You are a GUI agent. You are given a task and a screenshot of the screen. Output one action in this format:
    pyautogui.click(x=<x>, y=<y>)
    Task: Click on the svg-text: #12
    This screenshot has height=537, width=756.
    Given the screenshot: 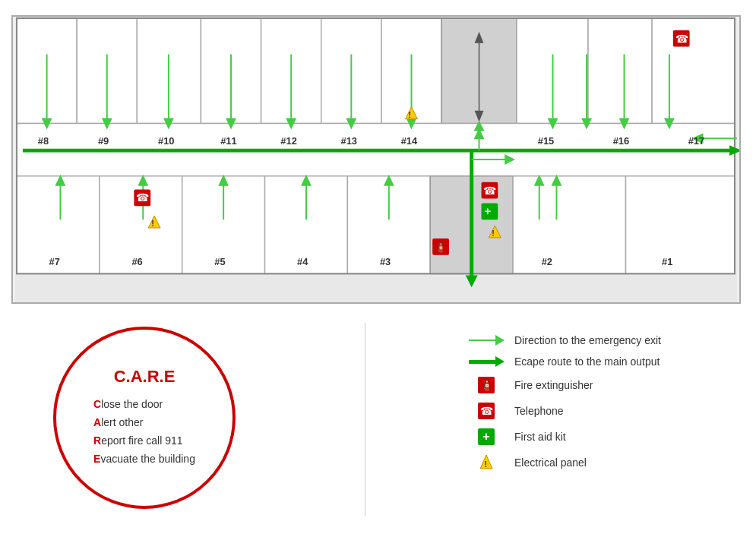 What is the action you would take?
    pyautogui.click(x=289, y=141)
    